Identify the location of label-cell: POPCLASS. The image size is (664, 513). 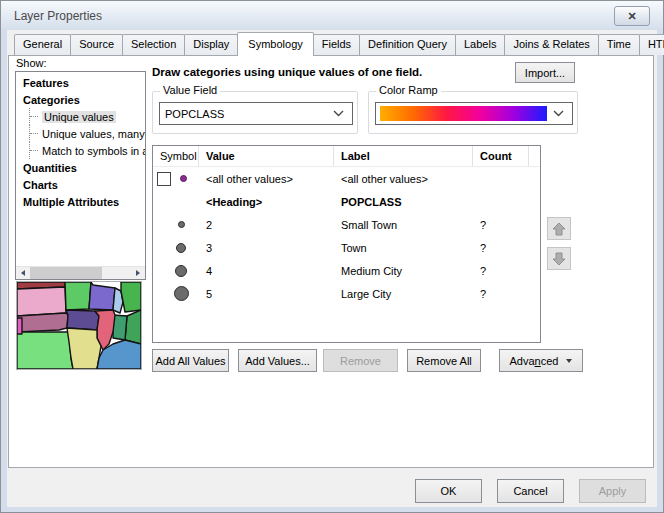
(404, 202).